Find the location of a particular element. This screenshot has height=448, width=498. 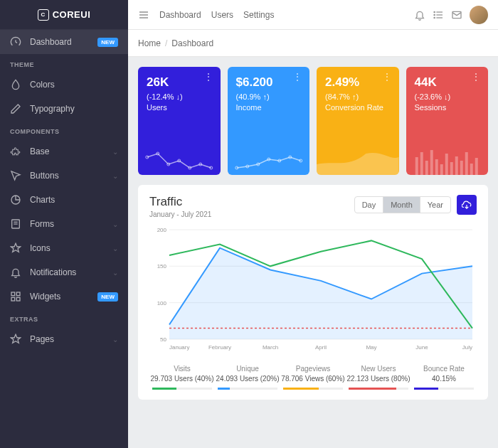

list-icon is located at coordinates (438, 15).